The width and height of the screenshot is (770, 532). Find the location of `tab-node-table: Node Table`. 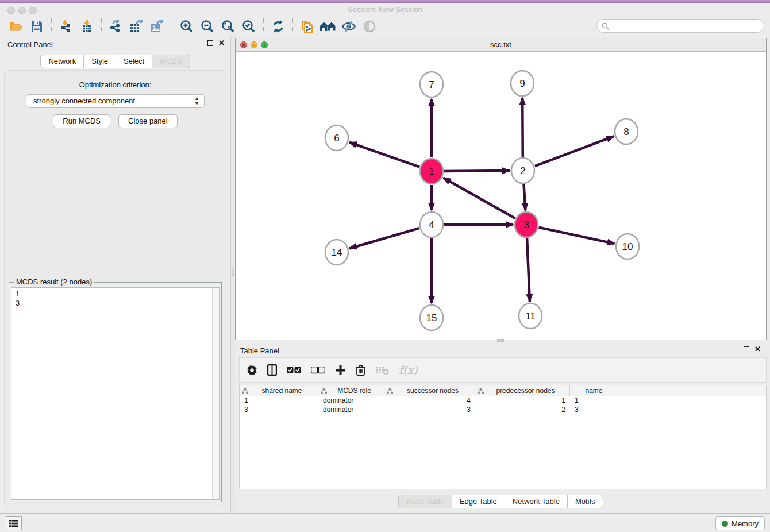

tab-node-table: Node Table is located at coordinates (425, 502).